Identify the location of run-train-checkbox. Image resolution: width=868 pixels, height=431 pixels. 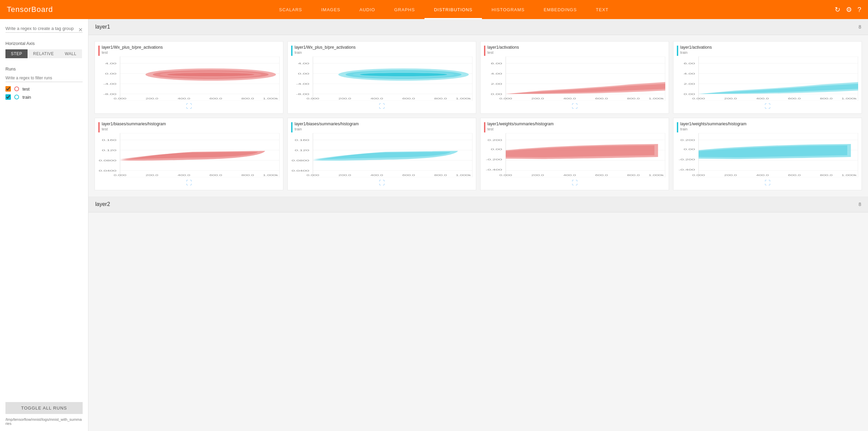
(8, 97).